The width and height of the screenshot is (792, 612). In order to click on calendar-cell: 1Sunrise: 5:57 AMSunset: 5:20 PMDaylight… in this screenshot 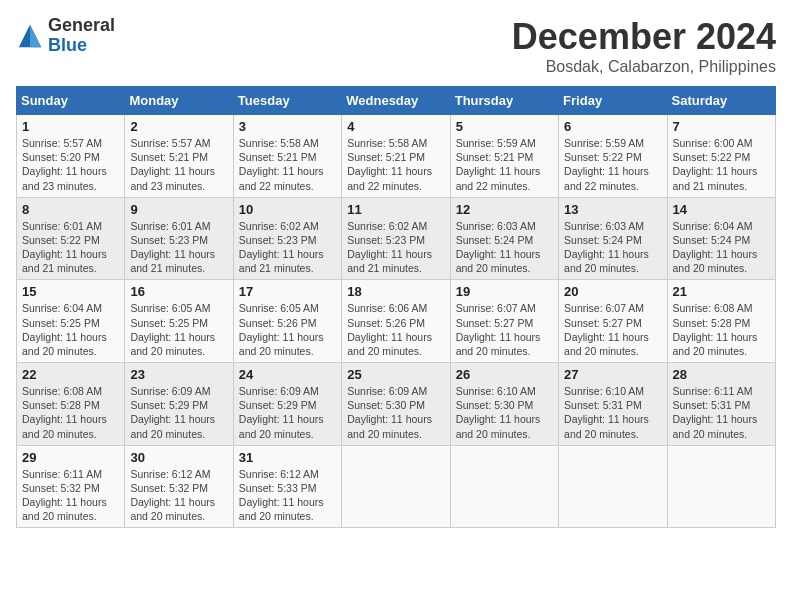, I will do `click(71, 156)`.